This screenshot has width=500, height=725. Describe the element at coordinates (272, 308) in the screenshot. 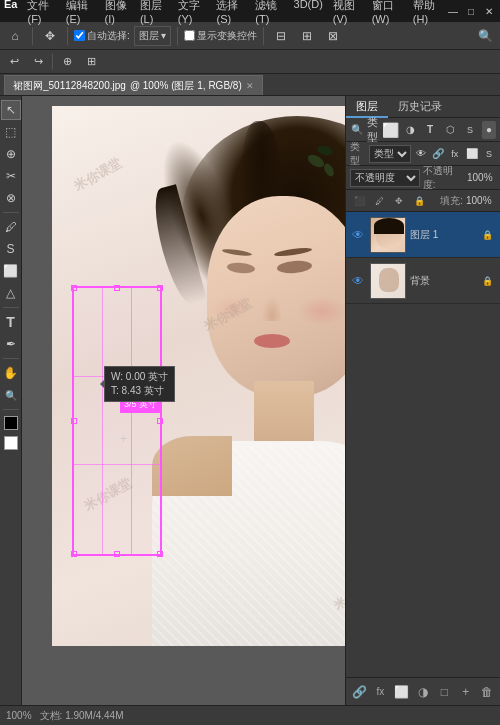

I see `nose` at that location.